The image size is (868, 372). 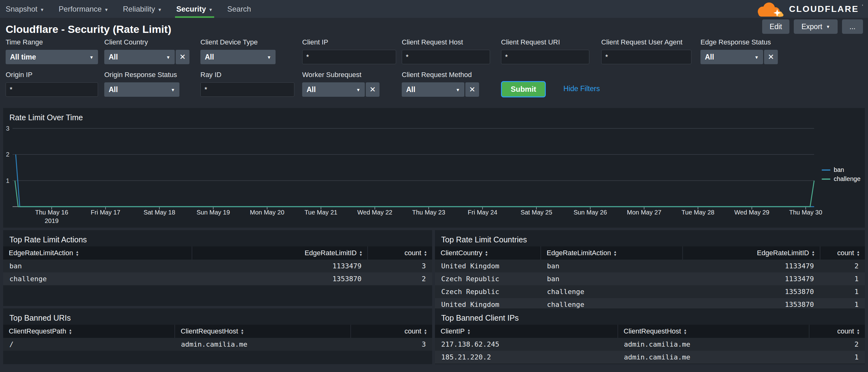 I want to click on button-label: Edit, so click(x=776, y=27).